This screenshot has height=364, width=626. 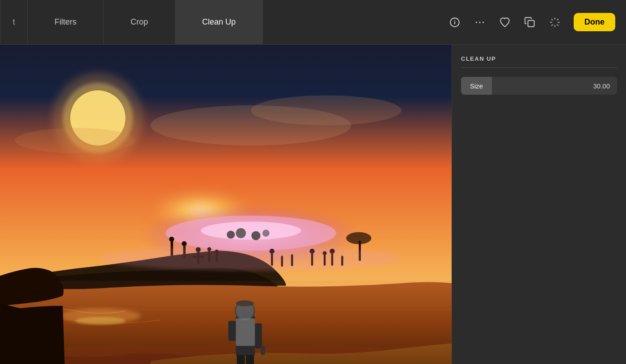 I want to click on size-value: 30.00, so click(x=554, y=86).